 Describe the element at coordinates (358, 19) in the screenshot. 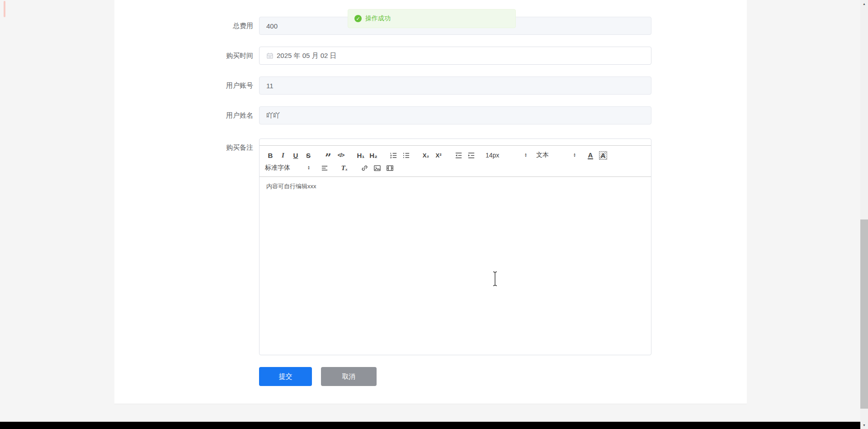

I see `success-check-icon: ✓` at that location.